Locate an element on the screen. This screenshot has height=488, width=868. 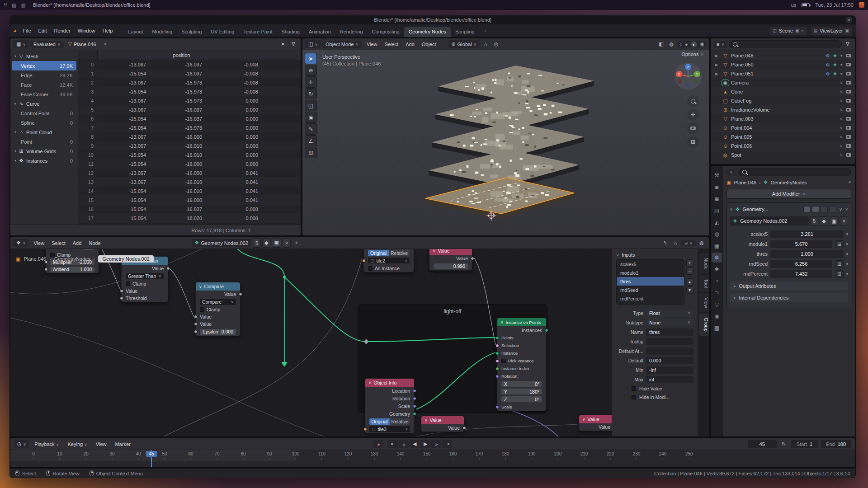
dataset-row: ▾ ∿ Curve is located at coordinates (44, 104).